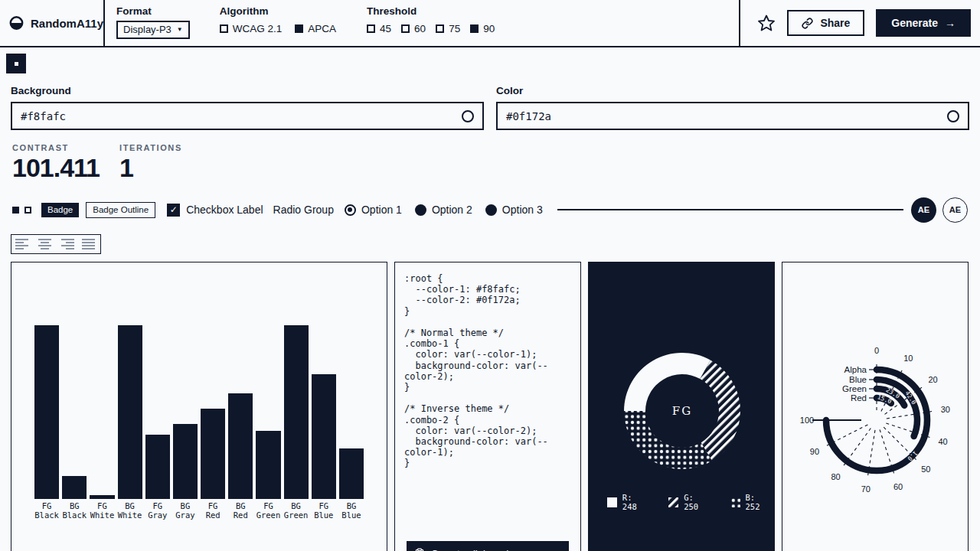 This screenshot has height=551, width=980. Describe the element at coordinates (733, 90) in the screenshot. I see `color-label: Color` at that location.